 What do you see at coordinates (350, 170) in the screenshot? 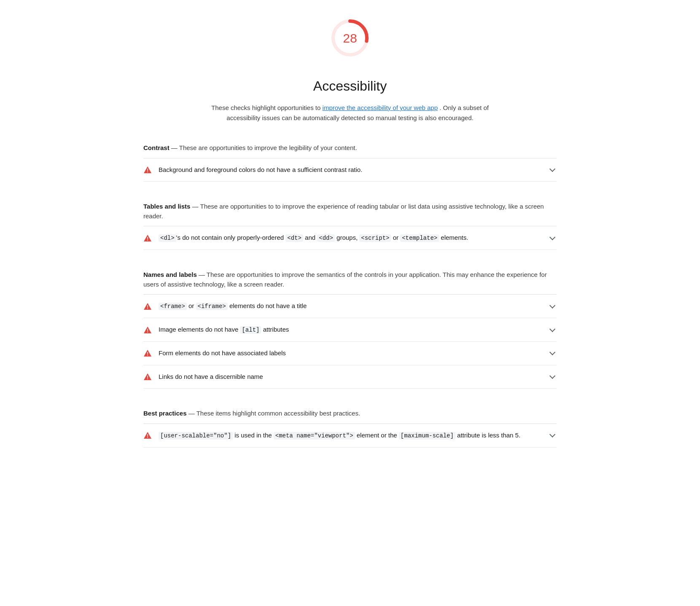
I see `accordion-contrast-ratio: ! Background and foreground colors do no…` at bounding box center [350, 170].